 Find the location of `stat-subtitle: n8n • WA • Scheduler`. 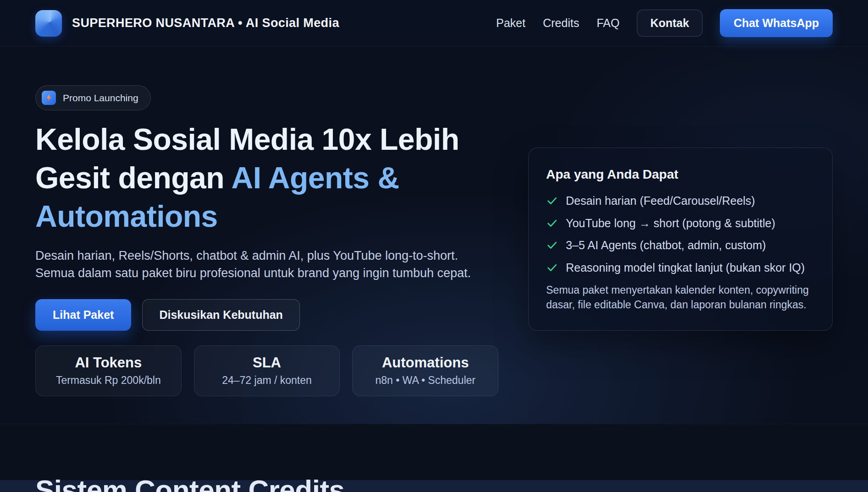

stat-subtitle: n8n • WA • Scheduler is located at coordinates (426, 380).